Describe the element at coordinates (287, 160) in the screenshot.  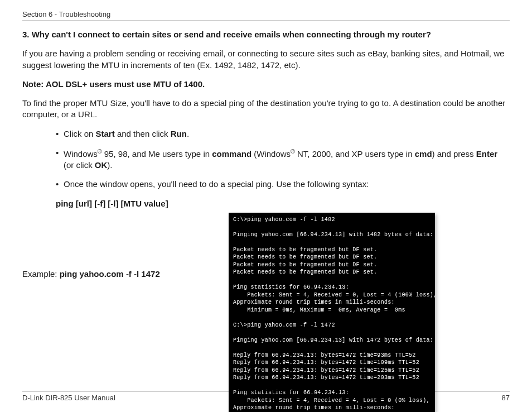
I see `bullet-2-text: Windows® 95, 98, and Me users type in co…` at that location.